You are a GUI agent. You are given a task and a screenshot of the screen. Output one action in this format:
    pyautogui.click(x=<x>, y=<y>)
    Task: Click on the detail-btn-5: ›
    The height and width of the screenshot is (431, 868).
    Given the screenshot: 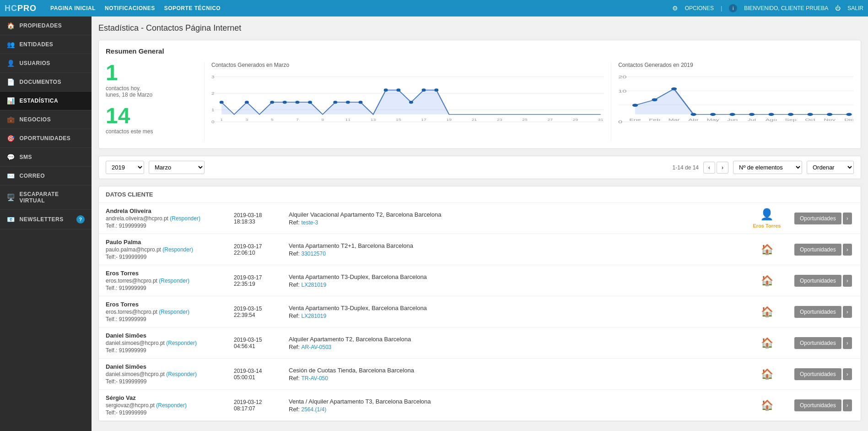 What is the action you would take?
    pyautogui.click(x=847, y=343)
    